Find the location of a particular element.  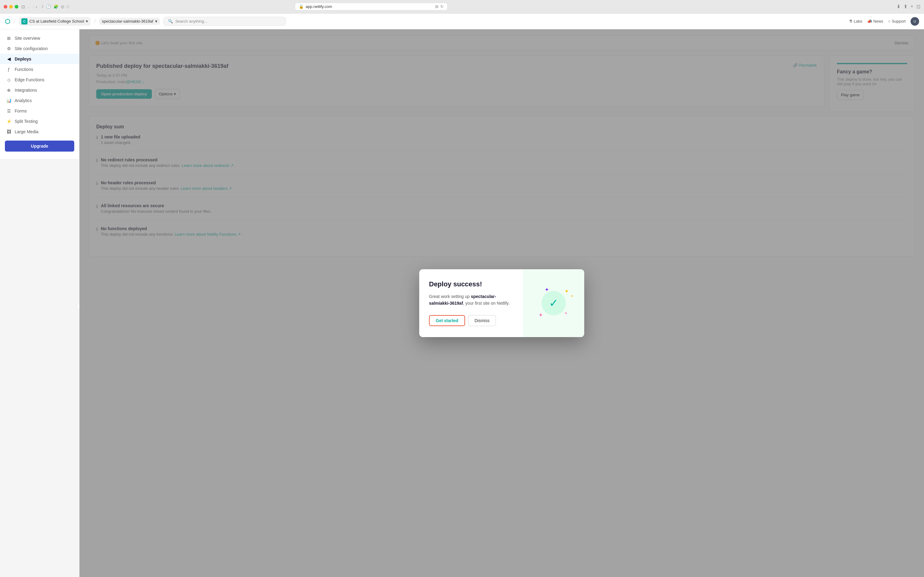

nav-actions: ⚗ Labs 📣 News ○ Support U is located at coordinates (884, 21).